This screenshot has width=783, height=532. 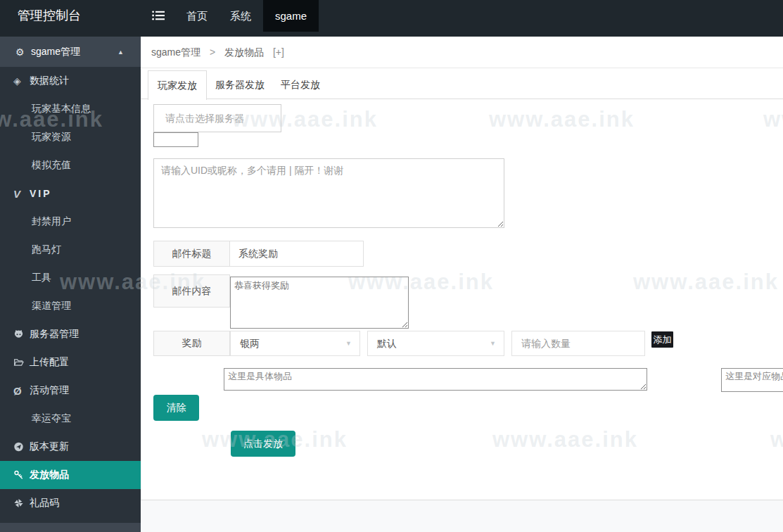 What do you see at coordinates (70, 222) in the screenshot?
I see `sidebar-item: 封禁用户` at bounding box center [70, 222].